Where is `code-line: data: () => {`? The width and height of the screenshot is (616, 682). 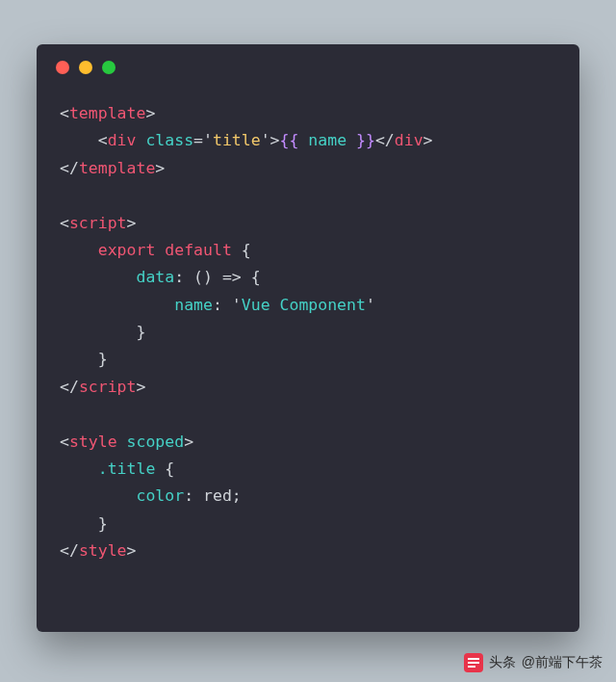
code-line: data: () => { is located at coordinates (160, 277).